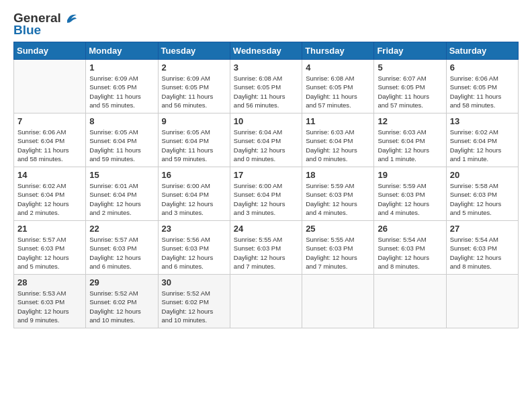  Describe the element at coordinates (410, 253) in the screenshot. I see `day-info: Sunrise: 5:54 AM Sunset: 6:03 PM Dayligh…` at that location.